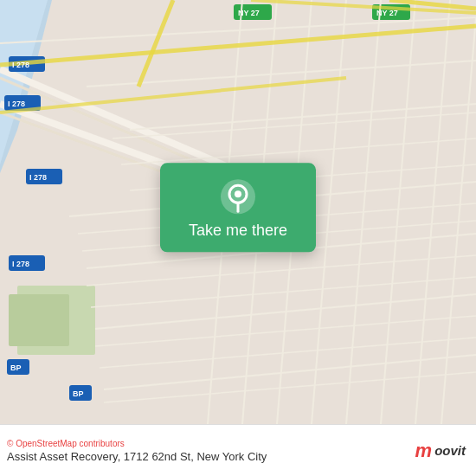  Describe the element at coordinates (137, 451) in the screenshot. I see `bottom-left-info: © OpenStreetMap contributors Assist Asse…` at that location.